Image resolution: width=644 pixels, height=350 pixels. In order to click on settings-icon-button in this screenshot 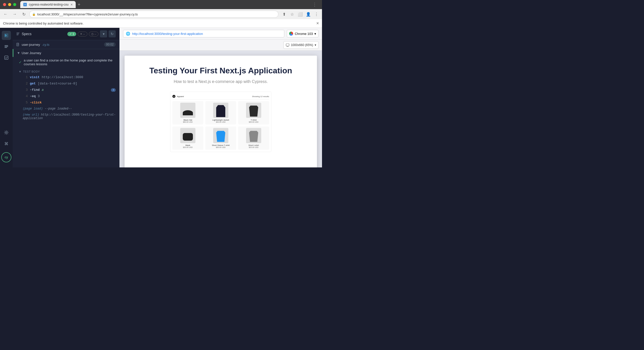, I will do `click(6, 133)`.